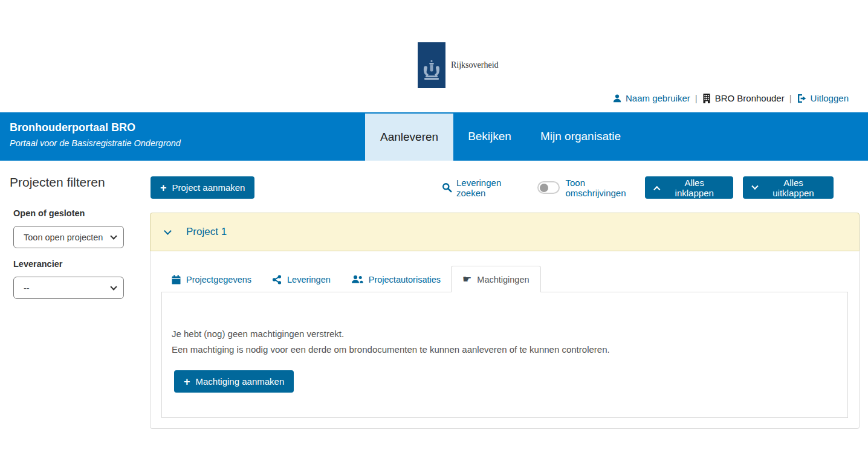 The height and width of the screenshot is (453, 868). I want to click on nav-item-bekijken: Bekijken, so click(490, 137).